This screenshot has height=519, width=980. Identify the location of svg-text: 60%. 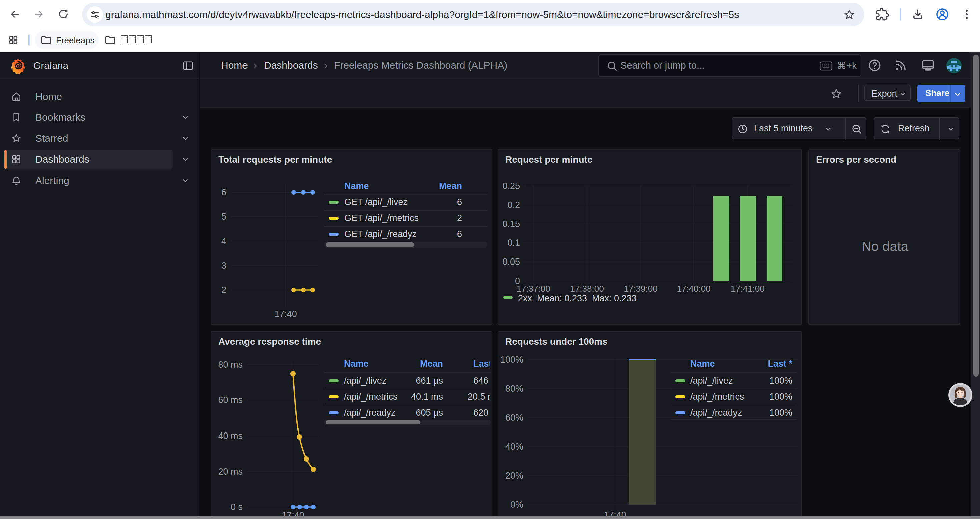
(514, 418).